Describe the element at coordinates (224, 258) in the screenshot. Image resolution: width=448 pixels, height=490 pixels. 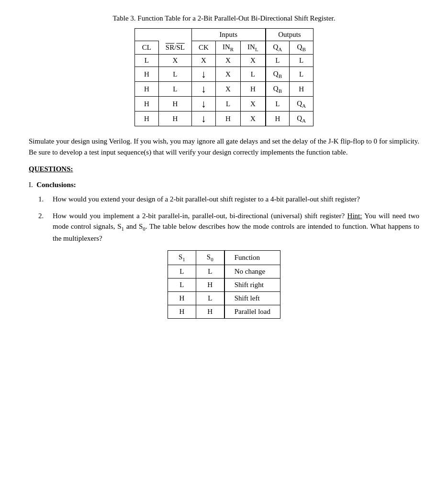
I see `mode-table-header-row: S1 S0 Function` at that location.